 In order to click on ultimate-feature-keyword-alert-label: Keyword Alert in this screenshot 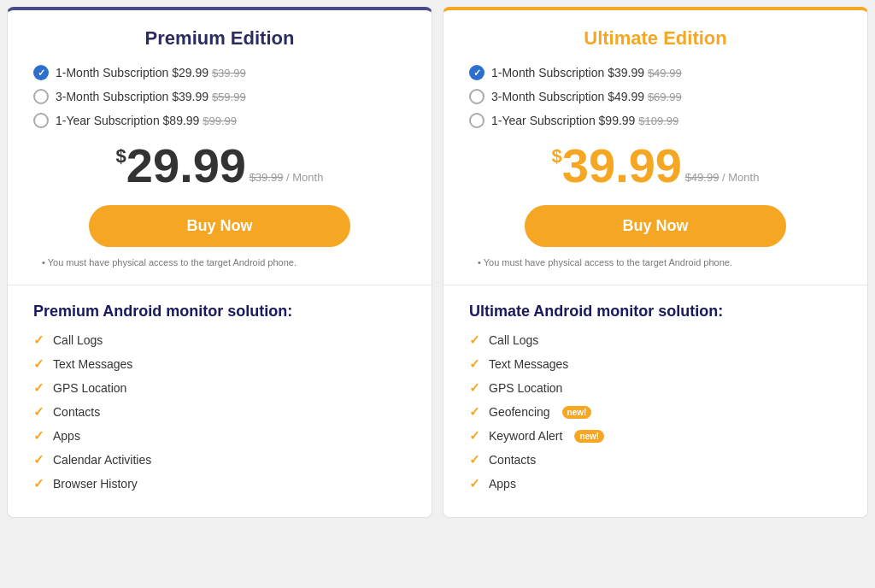, I will do `click(526, 436)`.